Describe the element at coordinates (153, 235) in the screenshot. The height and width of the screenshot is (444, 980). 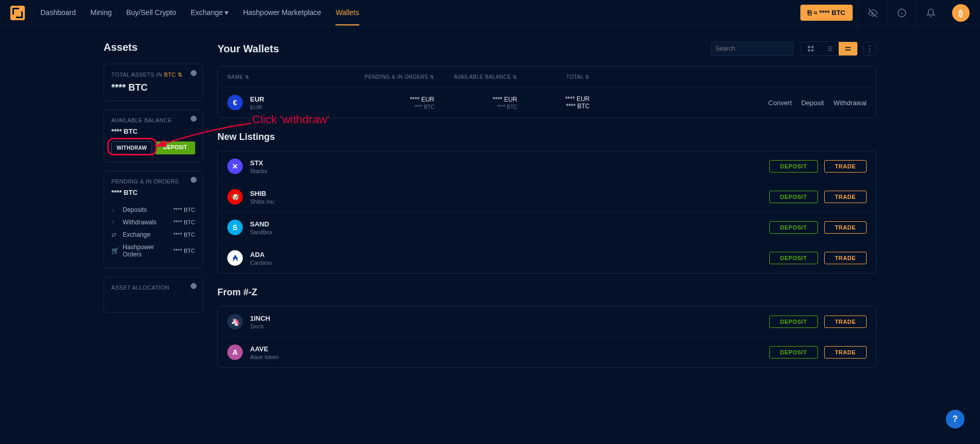
I see `pending-row: ⇄Exchange**** BTC` at that location.